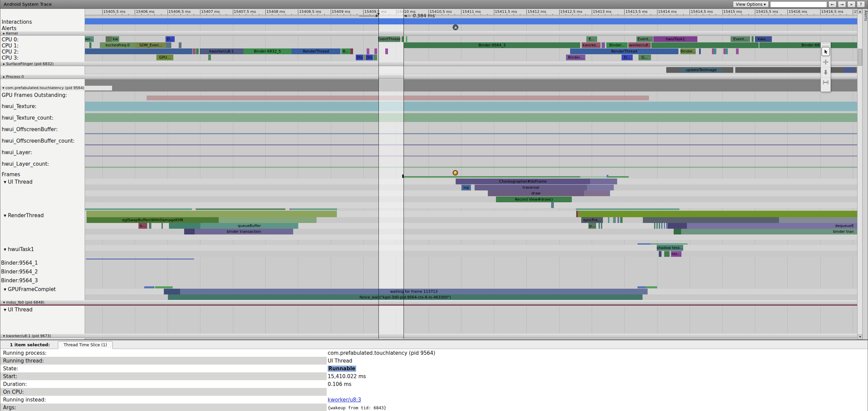 The width and height of the screenshot is (868, 411). What do you see at coordinates (860, 57) in the screenshot?
I see `scrollbar-thumb` at bounding box center [860, 57].